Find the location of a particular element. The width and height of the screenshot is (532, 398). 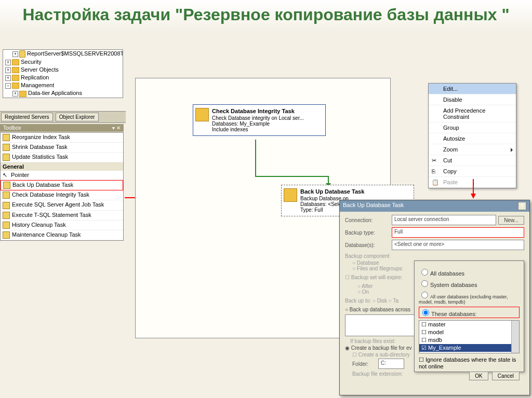

ctx-add-precedence: Add Precedence Constraint is located at coordinates (472, 114).